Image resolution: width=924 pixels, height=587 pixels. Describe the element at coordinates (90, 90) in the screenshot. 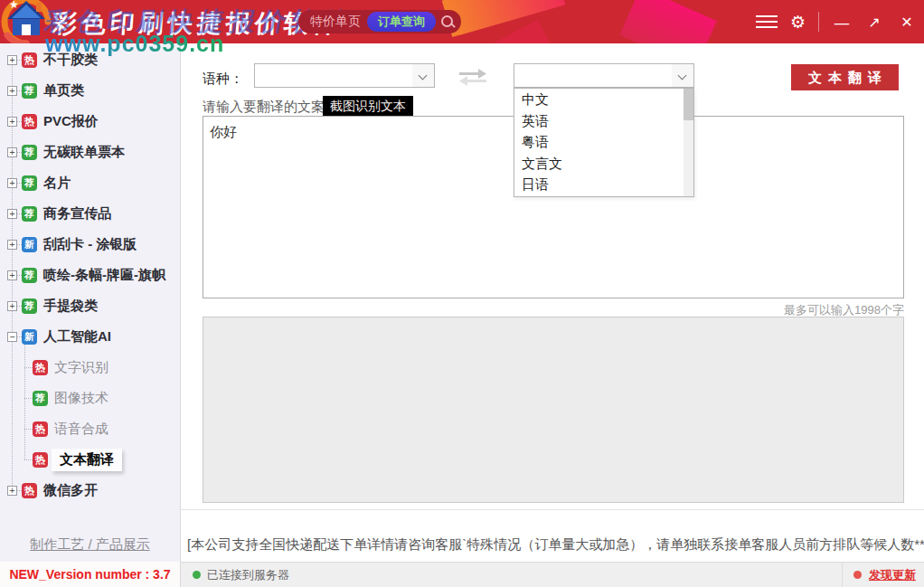

I see `sidebar-item: +荐单页类` at that location.